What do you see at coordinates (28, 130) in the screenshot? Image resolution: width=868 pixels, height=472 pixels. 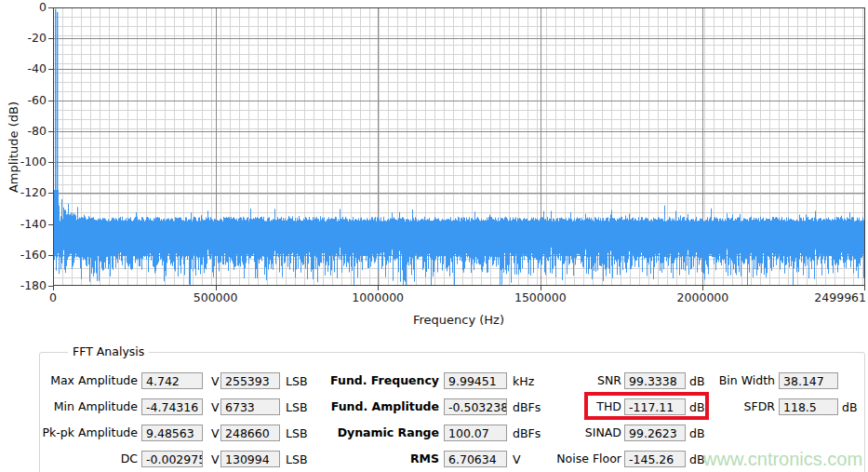 I see `y-tick-label: -80` at bounding box center [28, 130].